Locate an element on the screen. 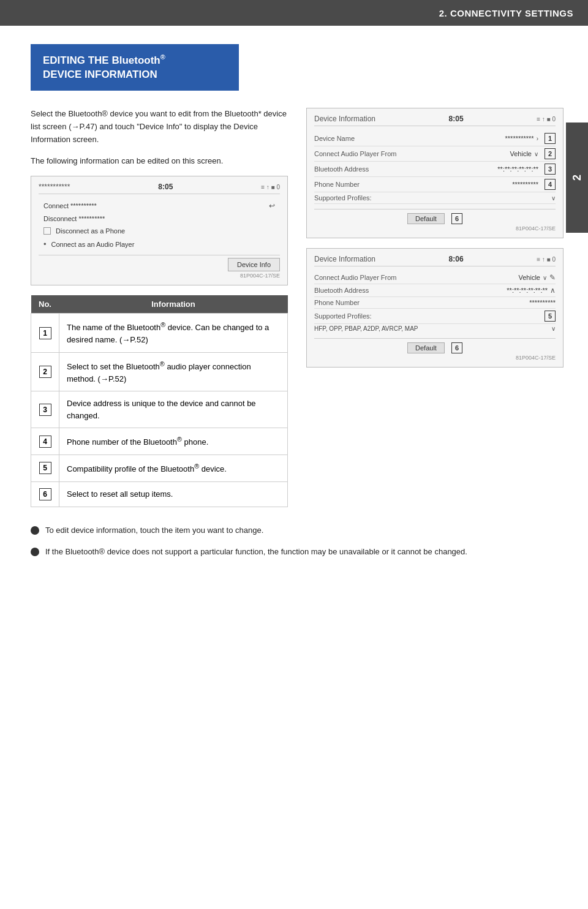 The height and width of the screenshot is (909, 588). bullet-text-1: To edit device information, touch the it… is located at coordinates (154, 530).